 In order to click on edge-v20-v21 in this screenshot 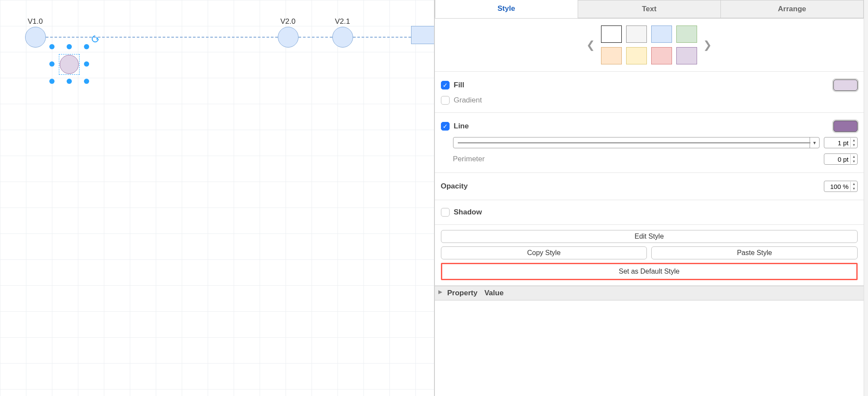, I will do `click(315, 37)`.